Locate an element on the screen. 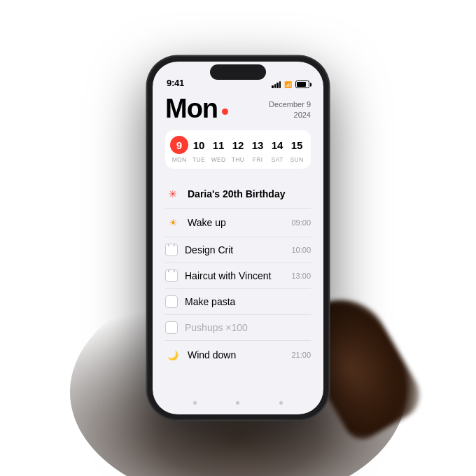 This screenshot has width=476, height=476. date-line2: 2024 is located at coordinates (290, 115).